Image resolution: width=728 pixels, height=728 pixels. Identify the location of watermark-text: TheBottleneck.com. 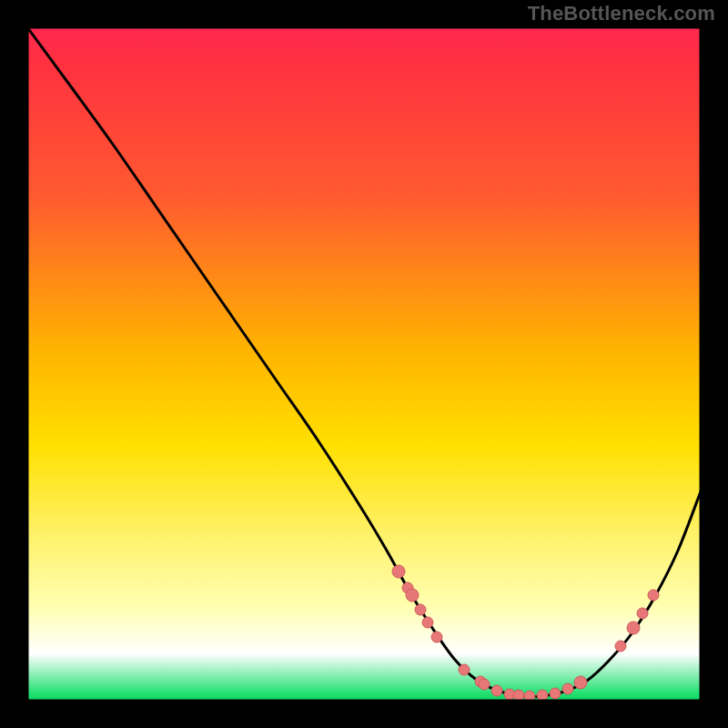
(622, 14).